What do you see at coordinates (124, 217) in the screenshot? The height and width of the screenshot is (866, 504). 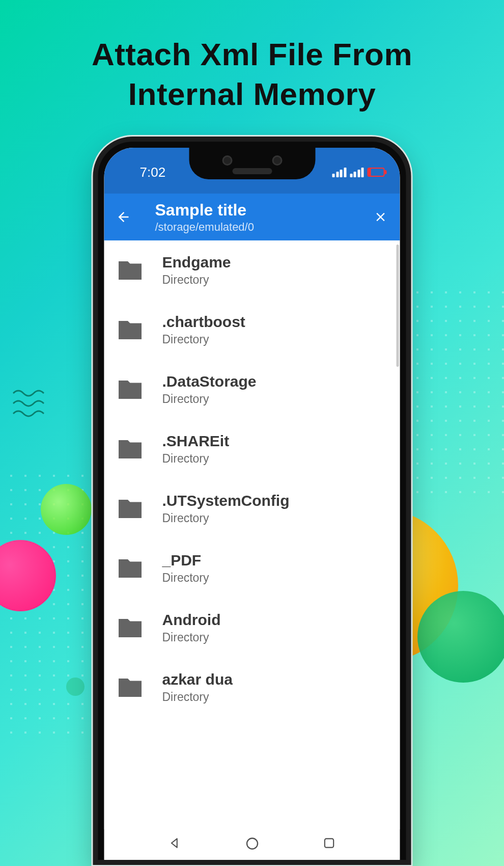 I see `back-button` at bounding box center [124, 217].